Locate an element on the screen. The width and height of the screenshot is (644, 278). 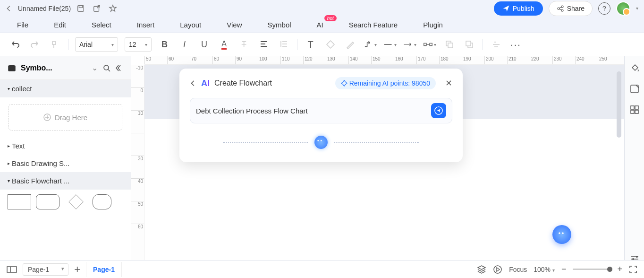
more-icon: ··· is located at coordinates (516, 44).